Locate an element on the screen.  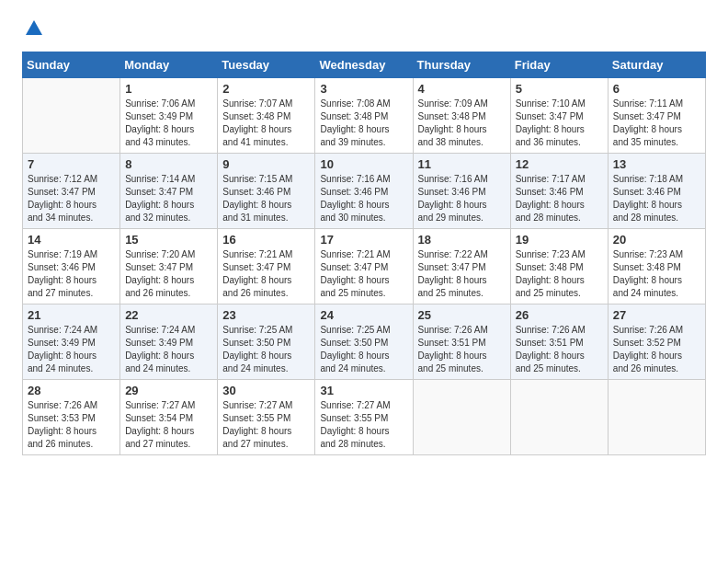
day-number: 10 is located at coordinates (364, 164).